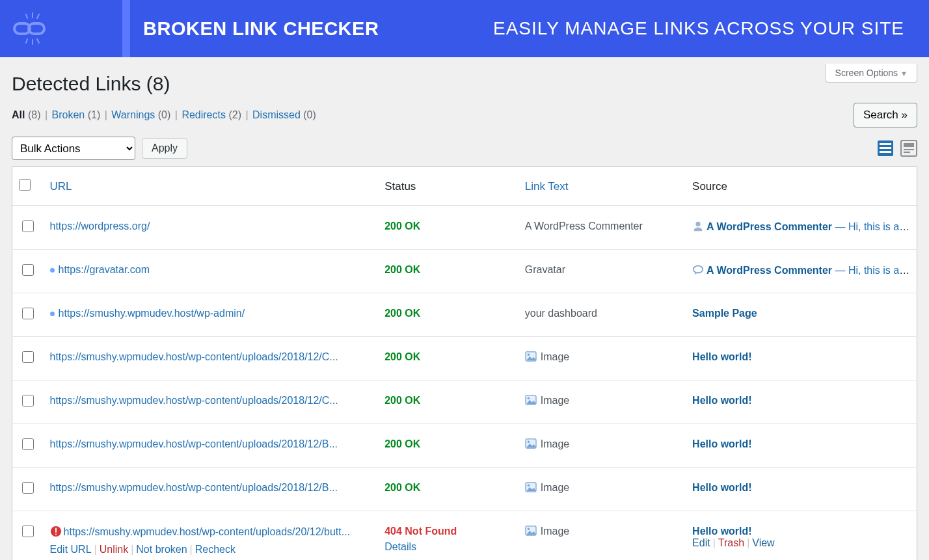  What do you see at coordinates (698, 228) in the screenshot?
I see `user-icon` at bounding box center [698, 228].